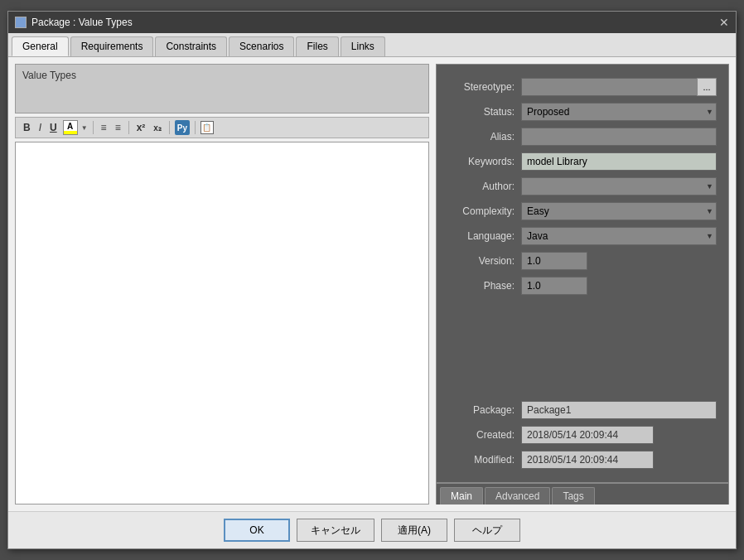 This screenshot has height=560, width=744. I want to click on package-row: Package:, so click(582, 410).